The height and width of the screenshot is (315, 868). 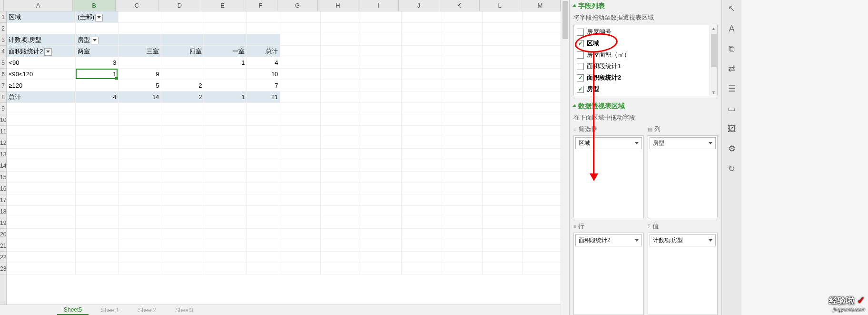 What do you see at coordinates (3, 86) in the screenshot?
I see `row-header-7: 7` at bounding box center [3, 86].